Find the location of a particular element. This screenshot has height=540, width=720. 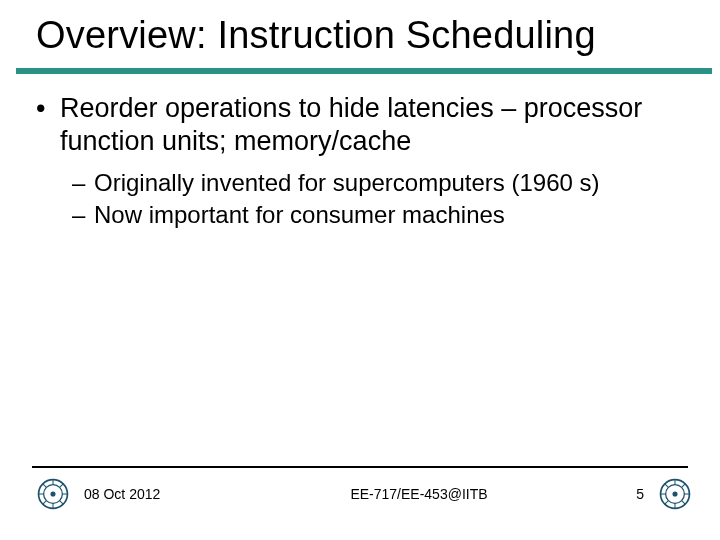

footer-page-number: 5 is located at coordinates (614, 494).